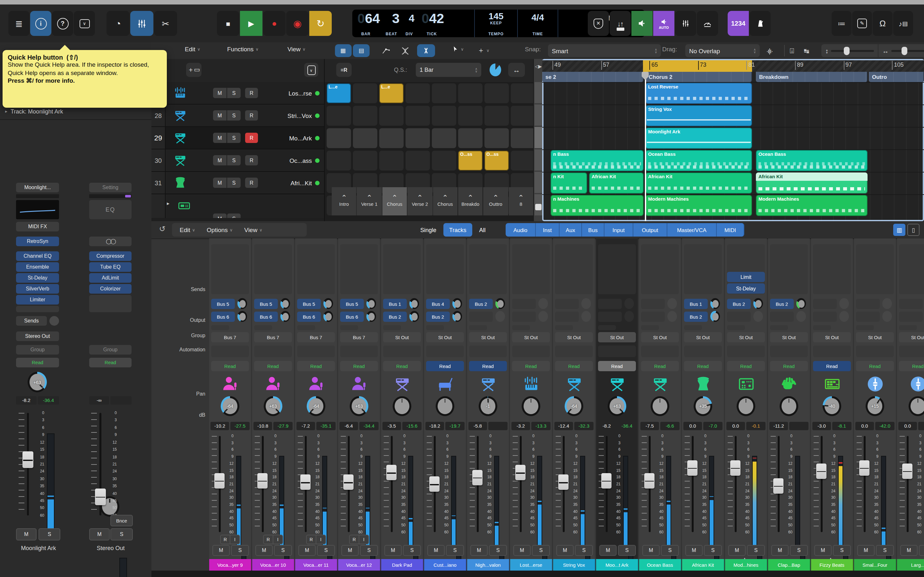 The image size is (924, 577). Describe the element at coordinates (832, 406) in the screenshot. I see `strip-pan-knob: -40` at that location.